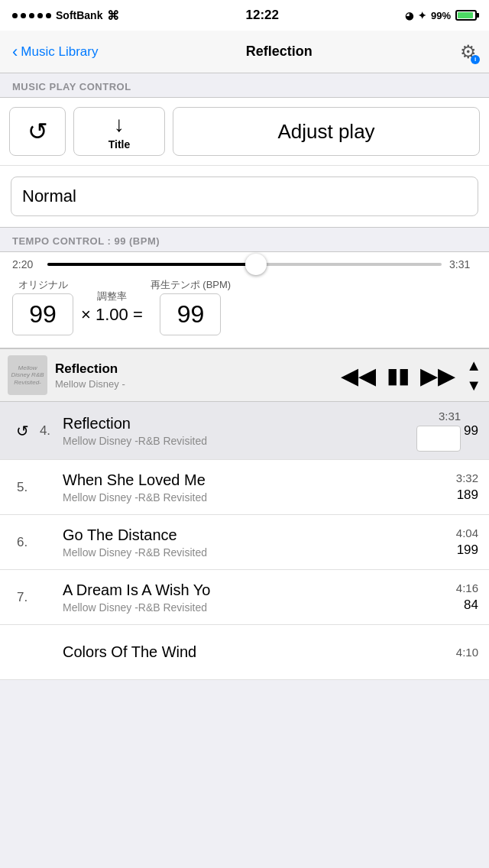 The image size is (489, 868). What do you see at coordinates (66, 15) in the screenshot?
I see `status-left: SoftBank ⌘` at bounding box center [66, 15].